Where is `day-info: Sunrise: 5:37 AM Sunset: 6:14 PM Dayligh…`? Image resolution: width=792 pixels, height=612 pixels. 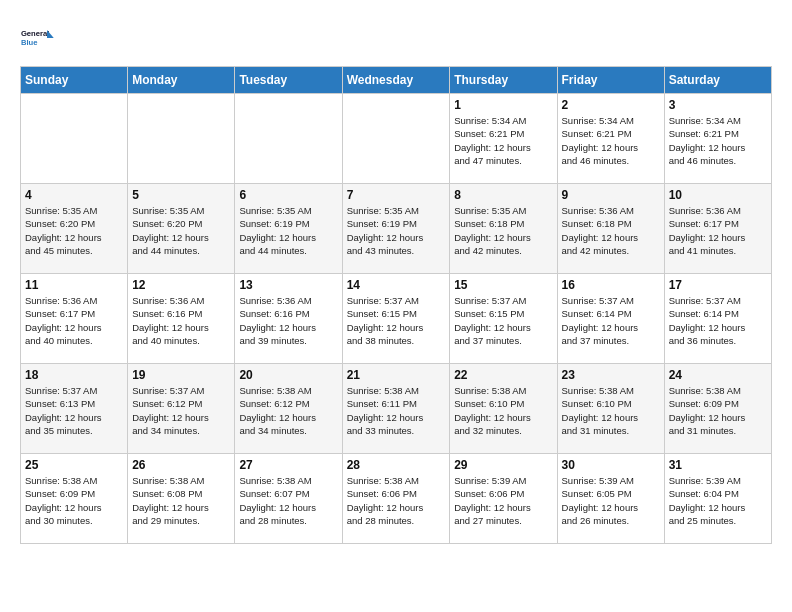 day-info: Sunrise: 5:37 AM Sunset: 6:14 PM Dayligh… is located at coordinates (718, 320).